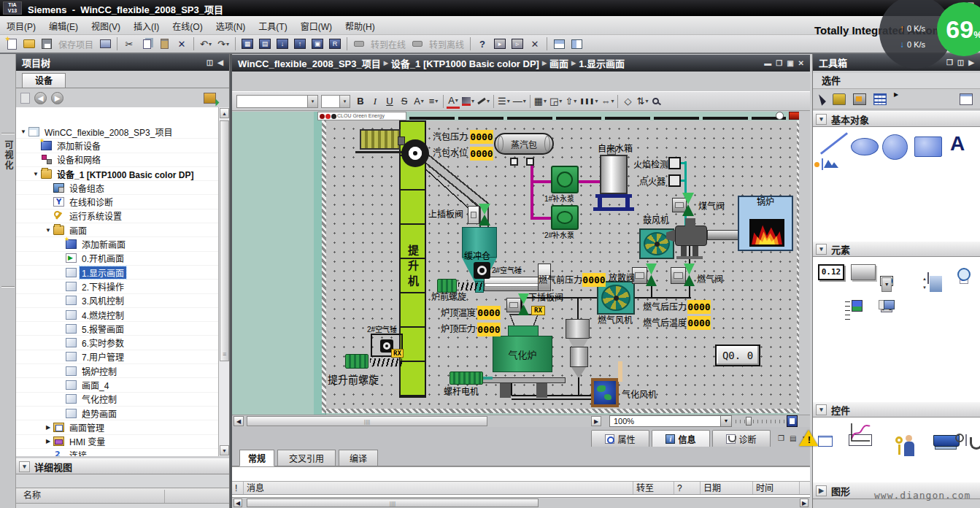  I want to click on gas-valve-label: 燃气阀, so click(710, 280).